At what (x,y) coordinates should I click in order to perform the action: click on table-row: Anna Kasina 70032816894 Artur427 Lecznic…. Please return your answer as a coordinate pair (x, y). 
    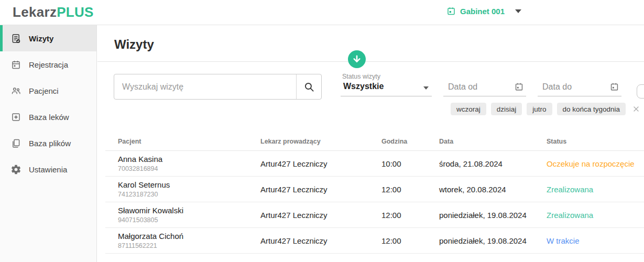
    Looking at the image, I should click on (375, 163).